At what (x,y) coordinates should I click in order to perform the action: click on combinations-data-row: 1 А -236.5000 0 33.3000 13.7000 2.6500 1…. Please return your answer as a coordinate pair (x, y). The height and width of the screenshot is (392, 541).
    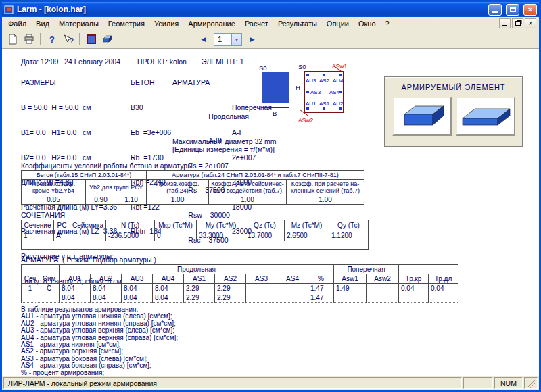
    Looking at the image, I should click on (195, 236).